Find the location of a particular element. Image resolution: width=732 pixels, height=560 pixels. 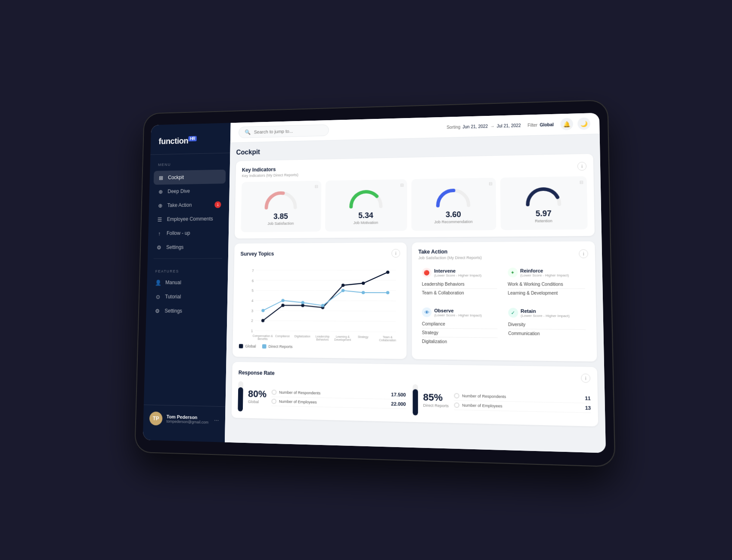

take-action-header: Take Action Job Satisfaction (My Direct … is located at coordinates (503, 254).